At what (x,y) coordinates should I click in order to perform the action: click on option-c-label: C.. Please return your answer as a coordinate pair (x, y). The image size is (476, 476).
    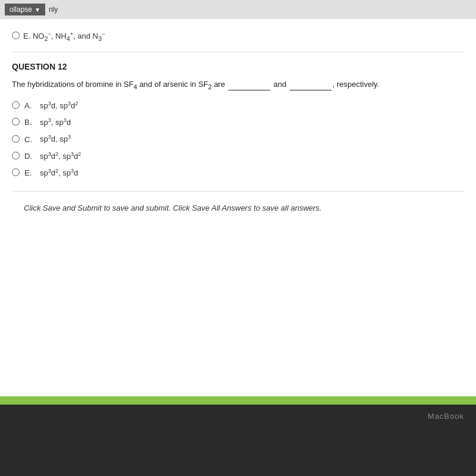
    Looking at the image, I should click on (30, 139).